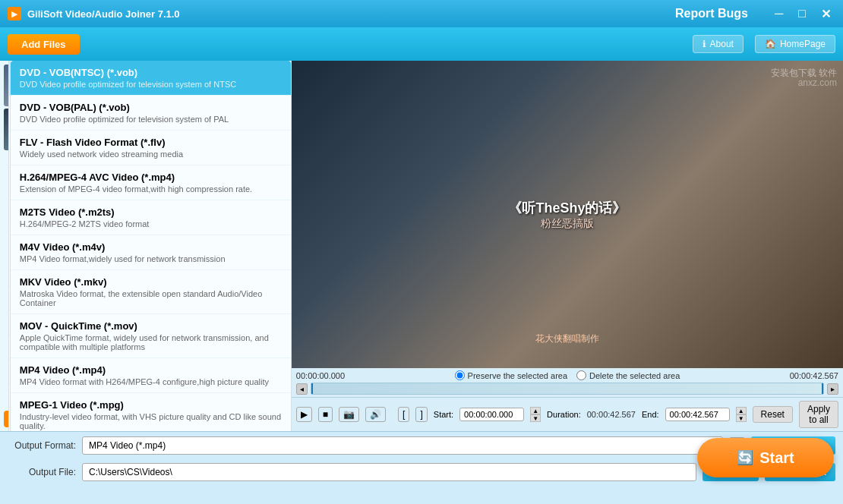 The width and height of the screenshot is (843, 504). What do you see at coordinates (422, 44) in the screenshot?
I see `header-bar: Add Files ℹ About 🏠 HomePage` at bounding box center [422, 44].